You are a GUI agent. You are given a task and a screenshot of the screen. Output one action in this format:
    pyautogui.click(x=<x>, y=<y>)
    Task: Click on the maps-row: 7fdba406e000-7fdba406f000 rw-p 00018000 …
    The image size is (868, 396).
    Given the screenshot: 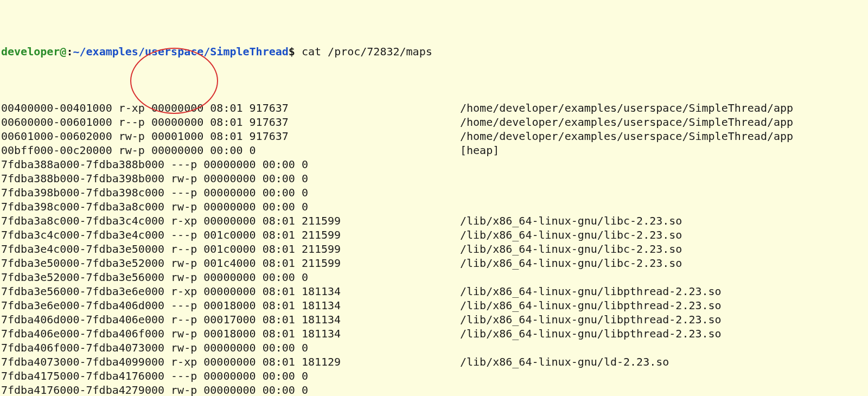 What is the action you would take?
    pyautogui.click(x=434, y=334)
    